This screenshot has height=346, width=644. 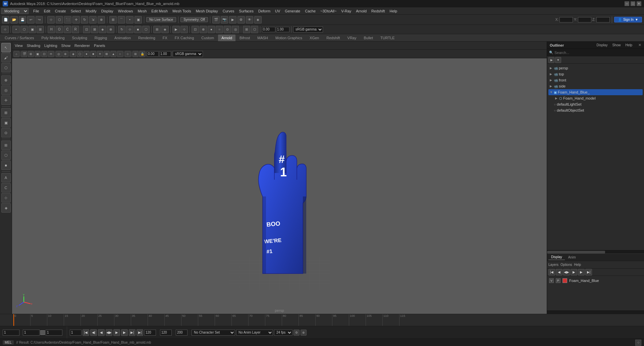 What do you see at coordinates (24, 30) in the screenshot?
I see `edge-btn: ⬡` at bounding box center [24, 30].